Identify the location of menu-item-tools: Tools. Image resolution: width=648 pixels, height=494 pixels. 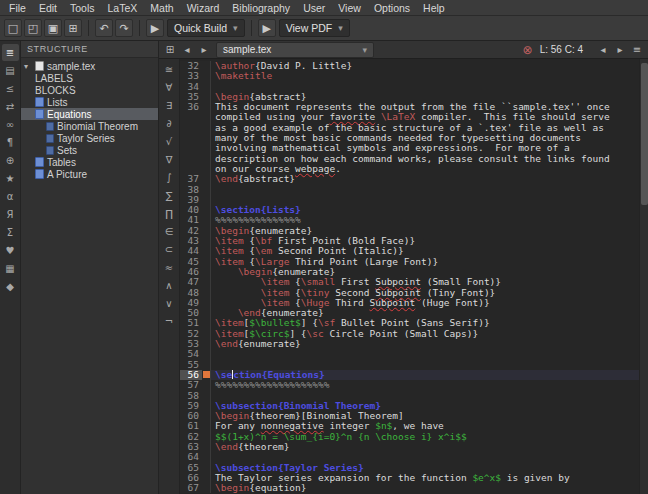
(82, 8).